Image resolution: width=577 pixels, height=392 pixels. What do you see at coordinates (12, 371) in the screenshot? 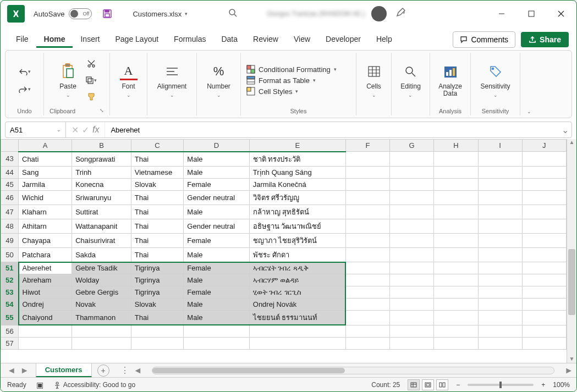
I see `sheet-nav-prev: ◄` at bounding box center [12, 371].